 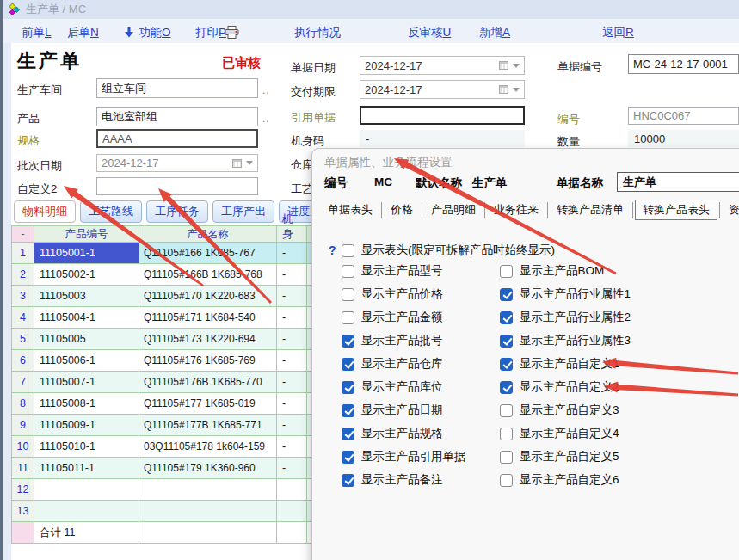 What do you see at coordinates (22, 296) in the screenshot?
I see `cell-num: 3` at bounding box center [22, 296].